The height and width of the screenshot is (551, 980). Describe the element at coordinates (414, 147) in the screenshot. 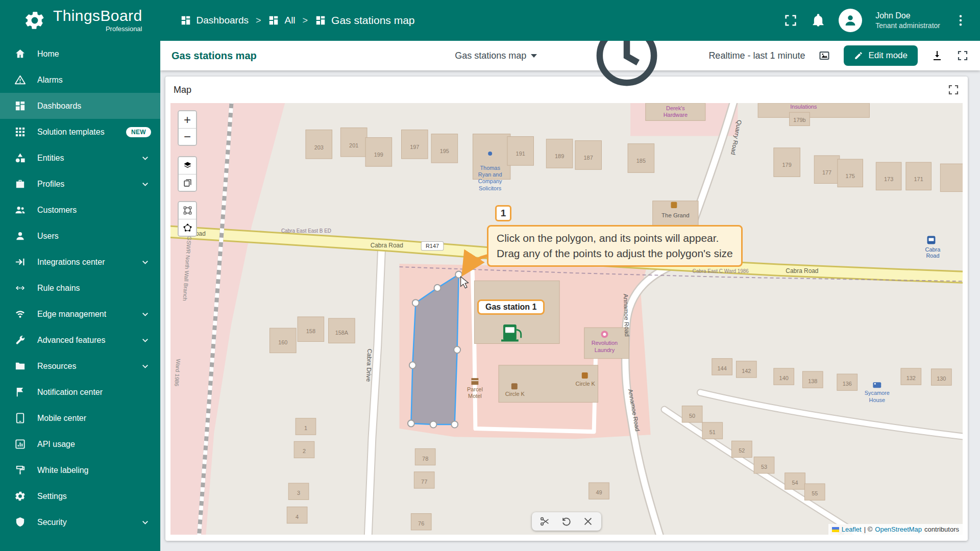

I see `svg-text: 197` at that location.